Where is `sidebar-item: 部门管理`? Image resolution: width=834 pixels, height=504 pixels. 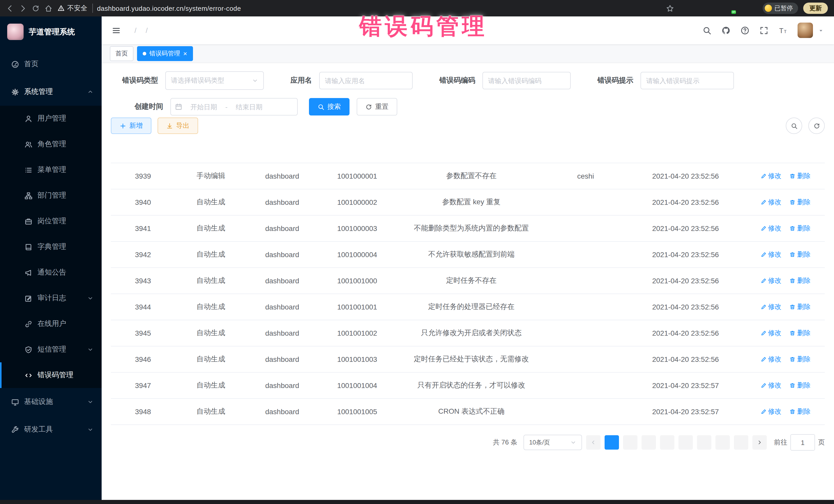
sidebar-item: 部门管理 is located at coordinates (51, 196).